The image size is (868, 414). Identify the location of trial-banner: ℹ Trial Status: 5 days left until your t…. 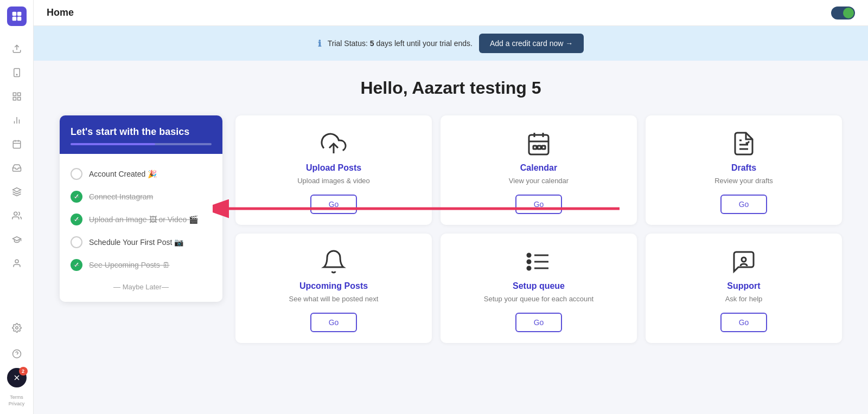
(451, 43).